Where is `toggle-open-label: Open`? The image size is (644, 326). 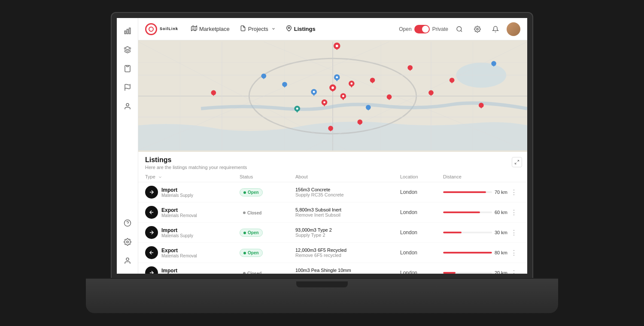 toggle-open-label: Open is located at coordinates (405, 29).